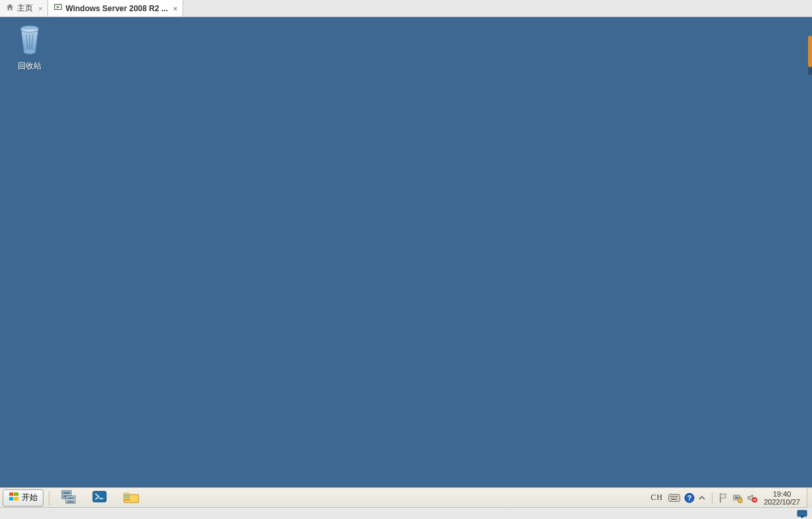 This screenshot has height=519, width=812. I want to click on server-manager-icon, so click(68, 498).